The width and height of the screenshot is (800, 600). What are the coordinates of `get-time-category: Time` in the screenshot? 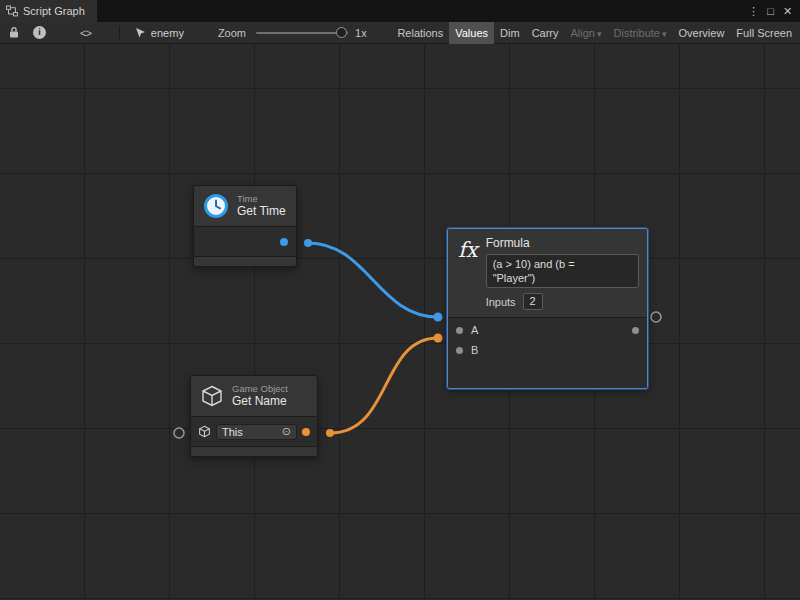 It's located at (262, 198).